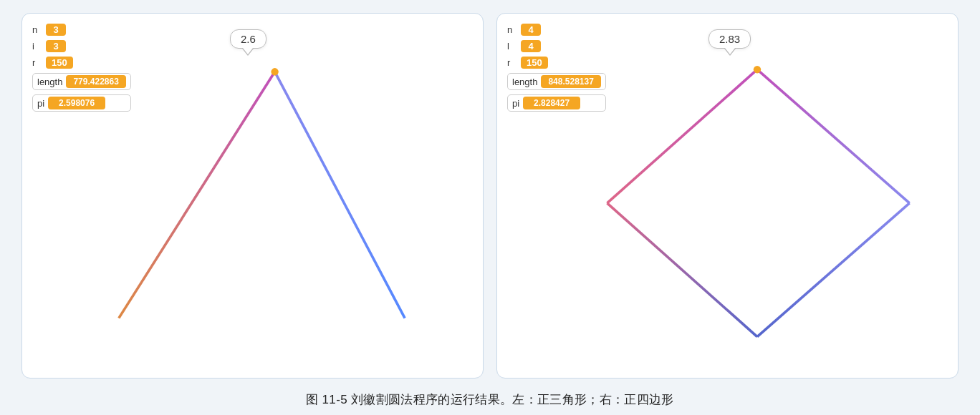  I want to click on var-value-pi: 2.598076, so click(77, 103).